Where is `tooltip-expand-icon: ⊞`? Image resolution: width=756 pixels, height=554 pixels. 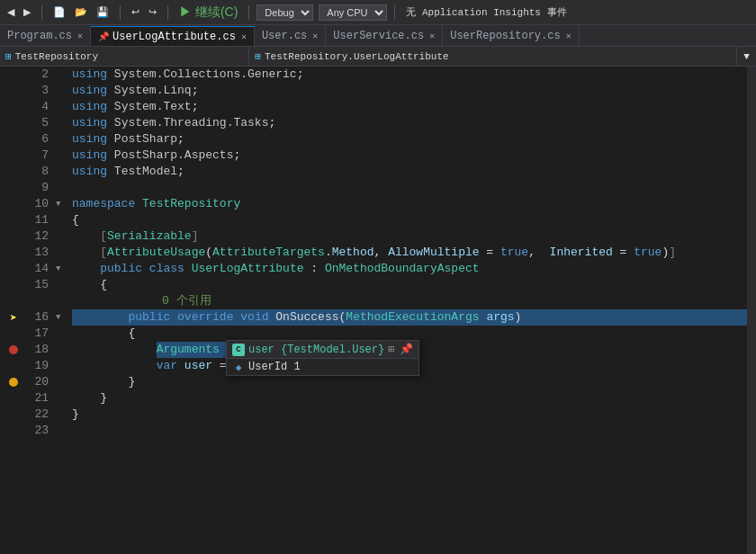
tooltip-expand-icon: ⊞ is located at coordinates (391, 349).